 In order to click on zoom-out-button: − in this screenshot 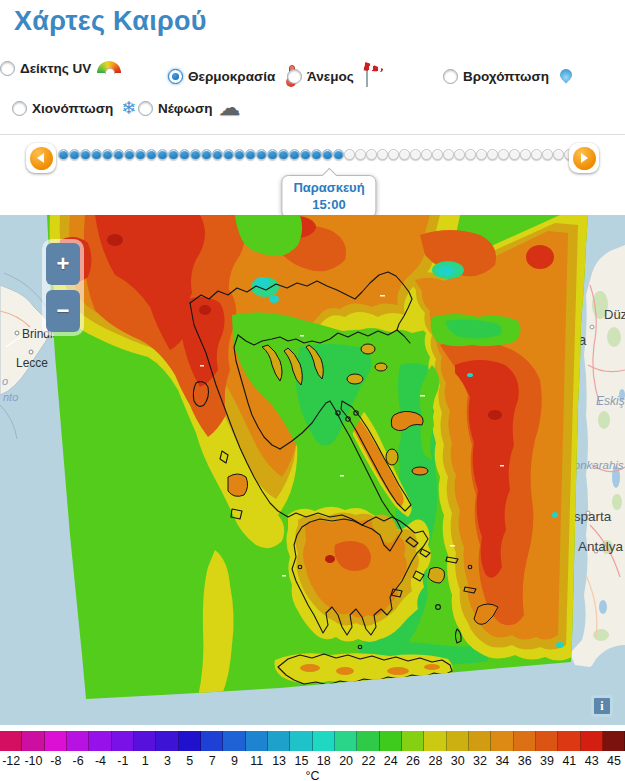, I will do `click(63, 311)`.